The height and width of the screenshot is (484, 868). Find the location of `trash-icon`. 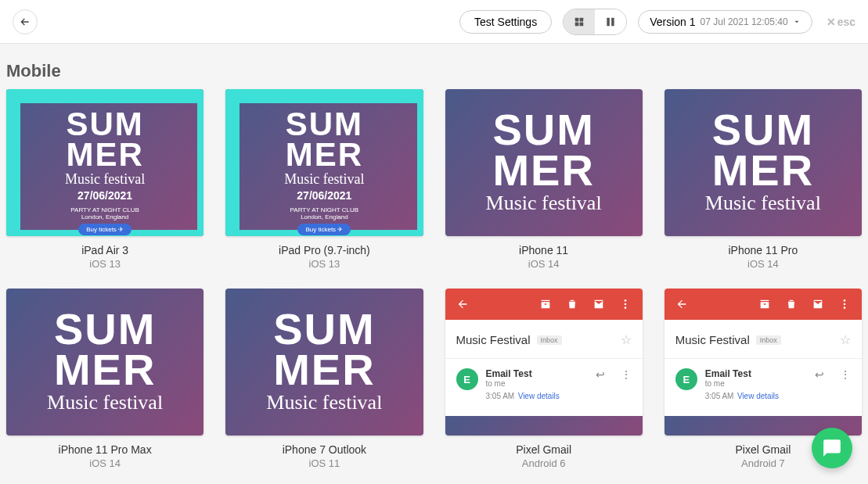

trash-icon is located at coordinates (791, 304).